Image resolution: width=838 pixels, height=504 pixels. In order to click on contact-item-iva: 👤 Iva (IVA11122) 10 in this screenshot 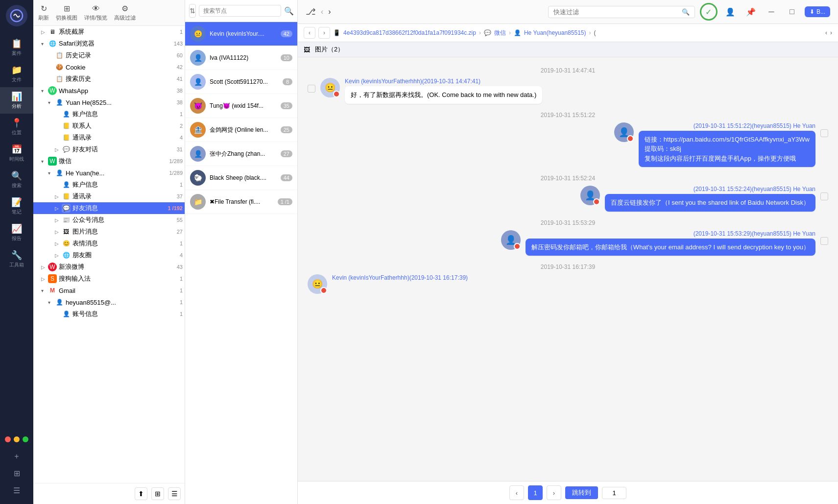, I will do `click(241, 58)`.